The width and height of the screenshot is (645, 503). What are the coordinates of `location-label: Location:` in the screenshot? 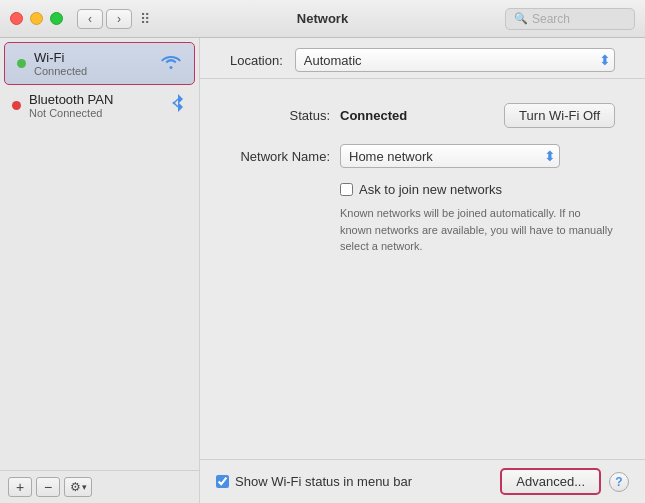 It's located at (256, 60).